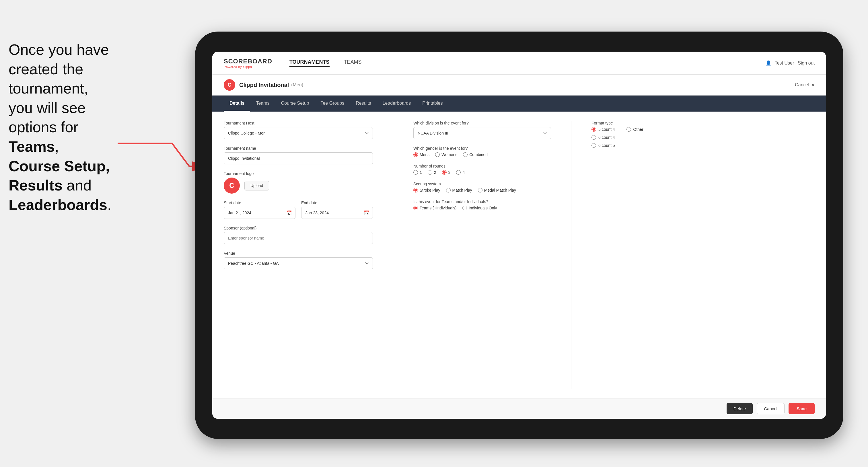 This screenshot has width=868, height=467. I want to click on format-6count4: 6 count 4, so click(603, 137).